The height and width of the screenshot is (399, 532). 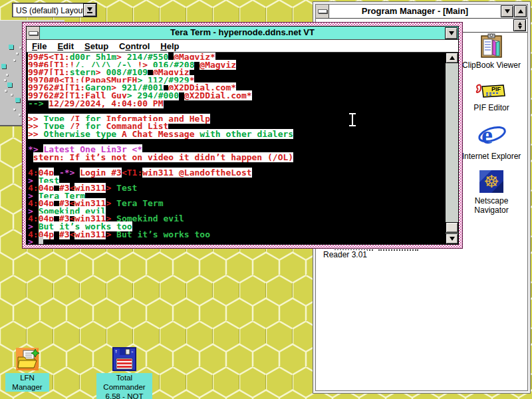 What do you see at coordinates (452, 239) in the screenshot?
I see `scroll-down-arrow-icon` at bounding box center [452, 239].